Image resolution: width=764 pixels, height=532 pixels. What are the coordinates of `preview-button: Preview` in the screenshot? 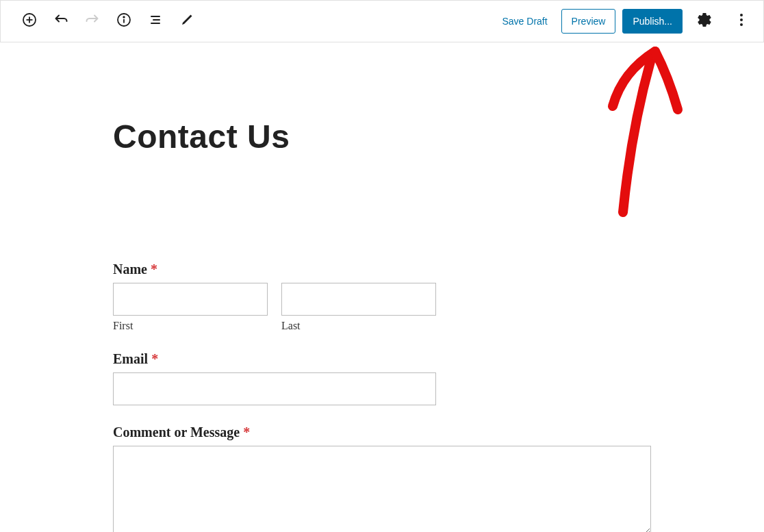 It's located at (589, 21).